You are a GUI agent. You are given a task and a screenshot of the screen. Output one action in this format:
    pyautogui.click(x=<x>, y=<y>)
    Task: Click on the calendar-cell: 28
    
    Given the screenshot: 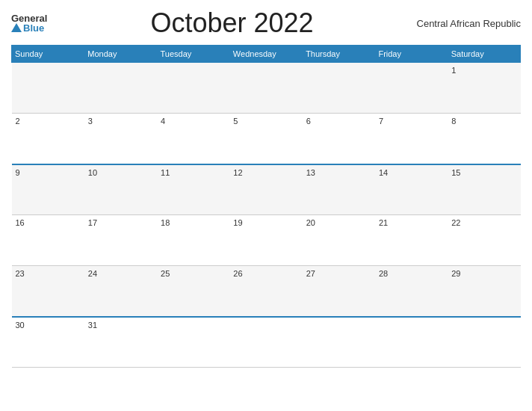 What is the action you would take?
    pyautogui.click(x=411, y=291)
    